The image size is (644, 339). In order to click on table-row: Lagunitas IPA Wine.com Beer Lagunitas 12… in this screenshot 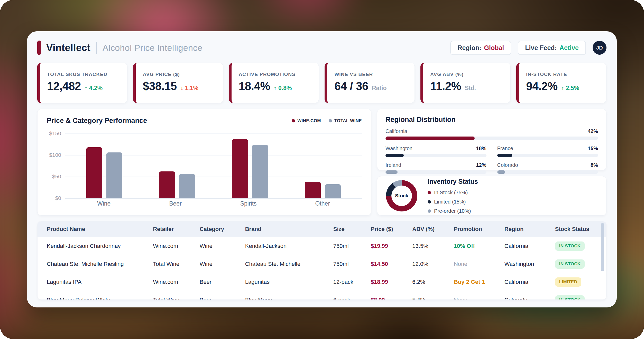, I will do `click(322, 282)`.